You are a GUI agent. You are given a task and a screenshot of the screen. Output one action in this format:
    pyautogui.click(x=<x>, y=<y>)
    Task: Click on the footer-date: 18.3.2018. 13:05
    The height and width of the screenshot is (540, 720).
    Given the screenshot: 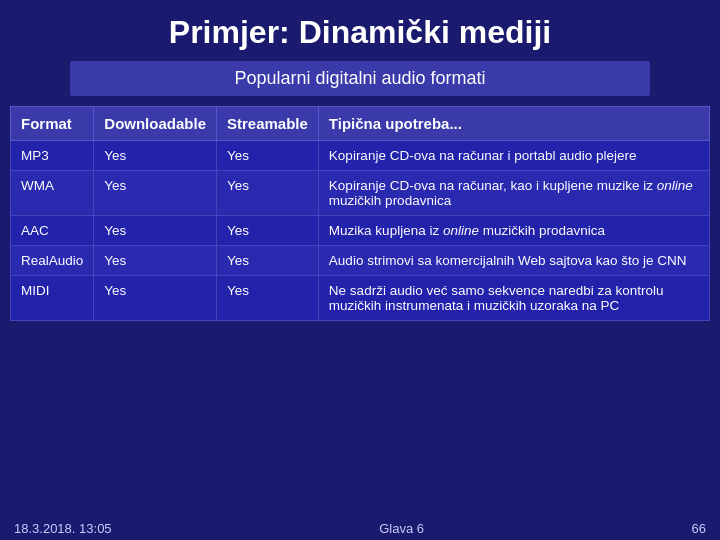 What is the action you would take?
    pyautogui.click(x=63, y=528)
    